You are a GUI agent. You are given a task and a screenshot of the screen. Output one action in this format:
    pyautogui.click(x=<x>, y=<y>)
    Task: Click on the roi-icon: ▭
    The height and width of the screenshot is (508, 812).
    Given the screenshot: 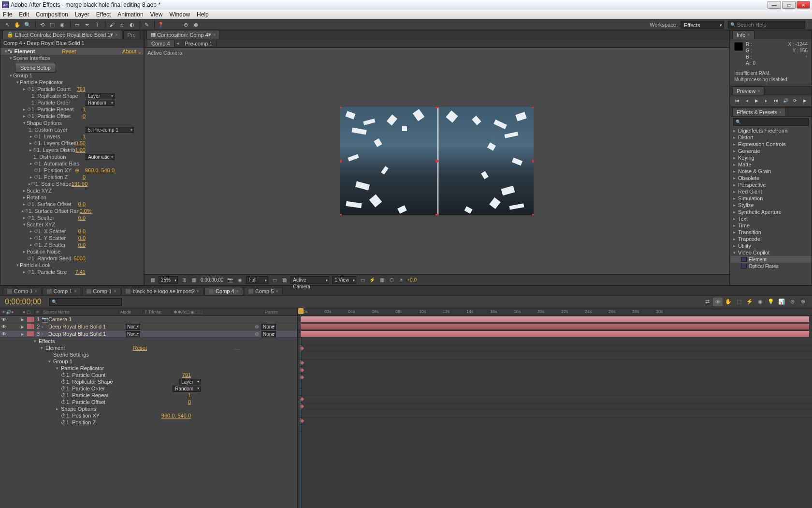 What is the action you would take?
    pyautogui.click(x=275, y=280)
    